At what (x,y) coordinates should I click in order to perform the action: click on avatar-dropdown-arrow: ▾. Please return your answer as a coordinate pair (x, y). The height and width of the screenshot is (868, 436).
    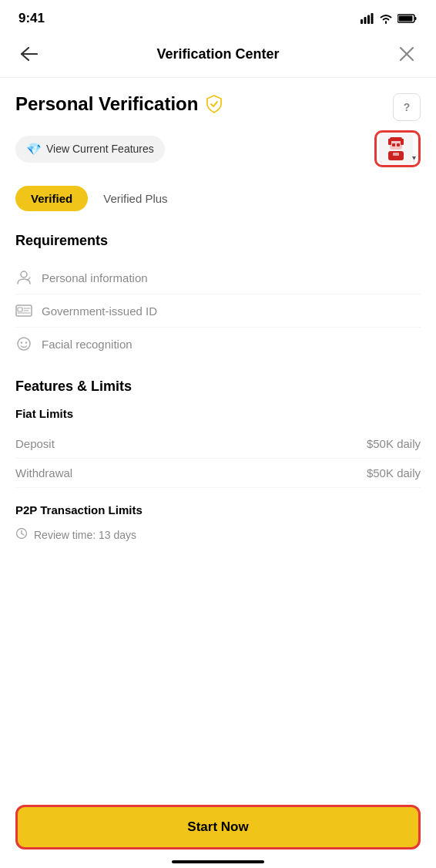
    Looking at the image, I should click on (414, 157).